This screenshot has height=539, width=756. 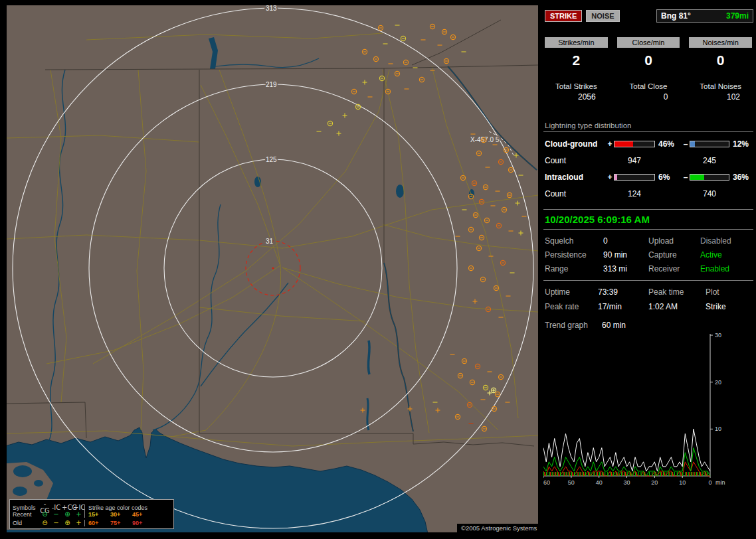 What do you see at coordinates (140, 523) in the screenshot?
I see `age-90-label: 90+` at bounding box center [140, 523].